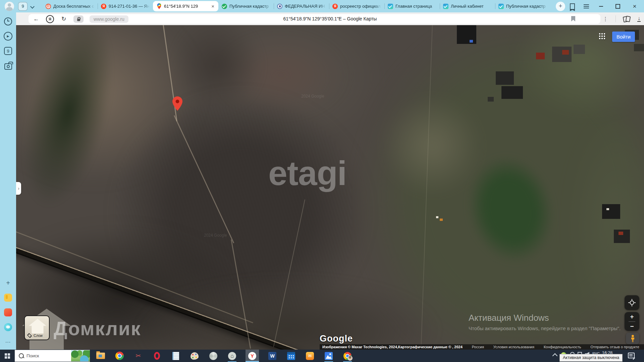  What do you see at coordinates (8, 181) in the screenshot?
I see `browser-sidebar: ▶ 9 + ⋯` at bounding box center [8, 181].